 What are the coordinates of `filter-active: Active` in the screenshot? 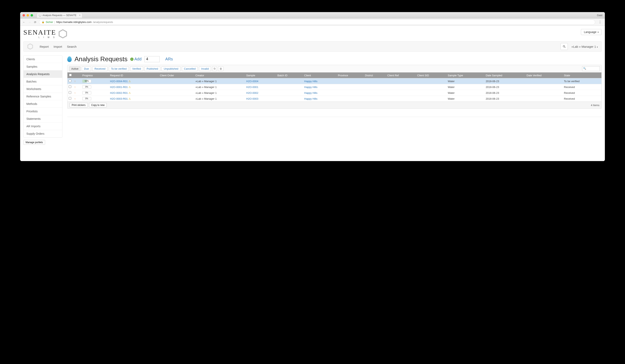 It's located at (75, 69).